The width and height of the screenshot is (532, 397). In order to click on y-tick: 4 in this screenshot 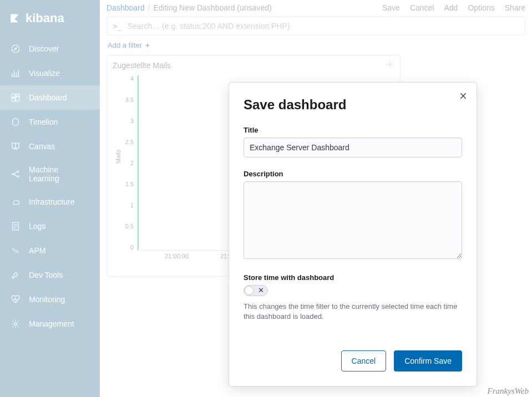, I will do `click(132, 79)`.